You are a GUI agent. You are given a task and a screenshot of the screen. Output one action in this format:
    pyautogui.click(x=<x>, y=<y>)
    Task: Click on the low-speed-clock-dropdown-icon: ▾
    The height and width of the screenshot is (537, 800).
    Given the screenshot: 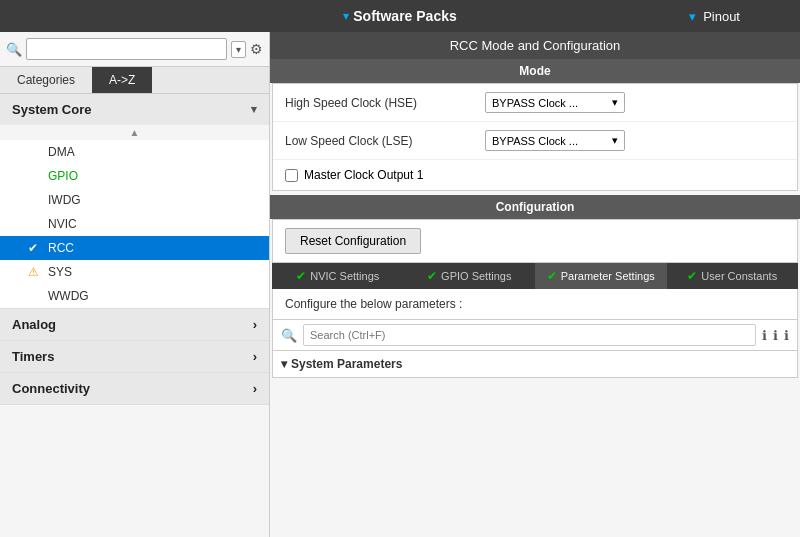 What is the action you would take?
    pyautogui.click(x=615, y=140)
    